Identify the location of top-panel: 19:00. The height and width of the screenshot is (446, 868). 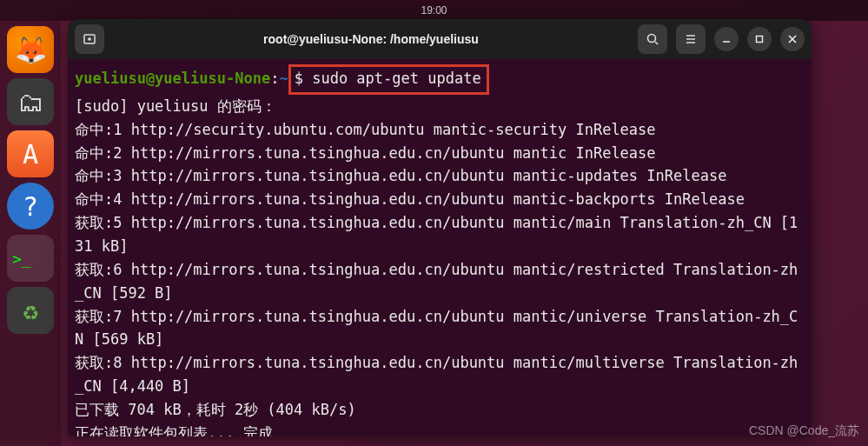
(434, 10).